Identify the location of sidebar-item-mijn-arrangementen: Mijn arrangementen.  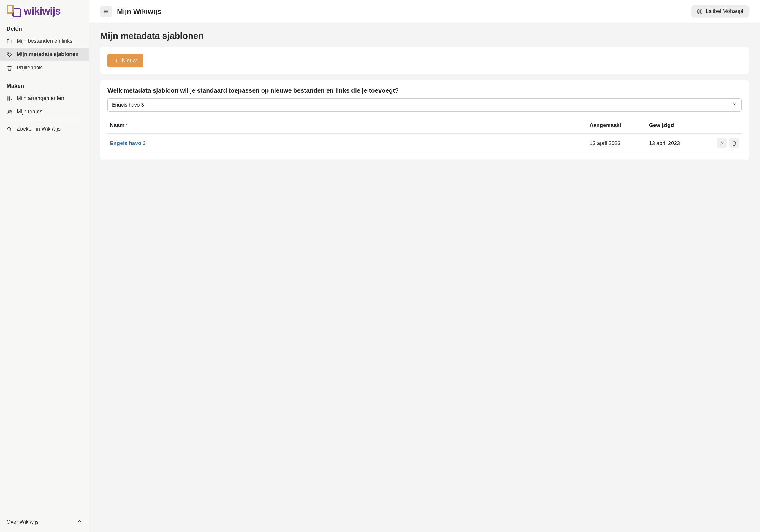
(44, 98).